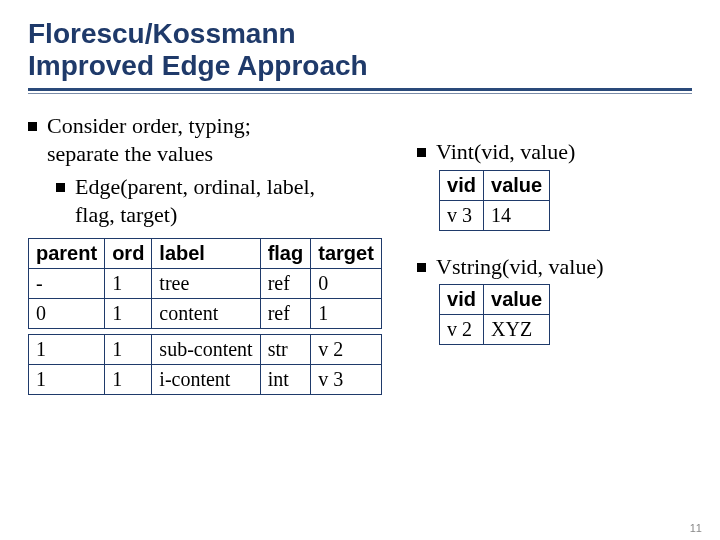  Describe the element at coordinates (126, 214) in the screenshot. I see `line: flag, target)` at that location.